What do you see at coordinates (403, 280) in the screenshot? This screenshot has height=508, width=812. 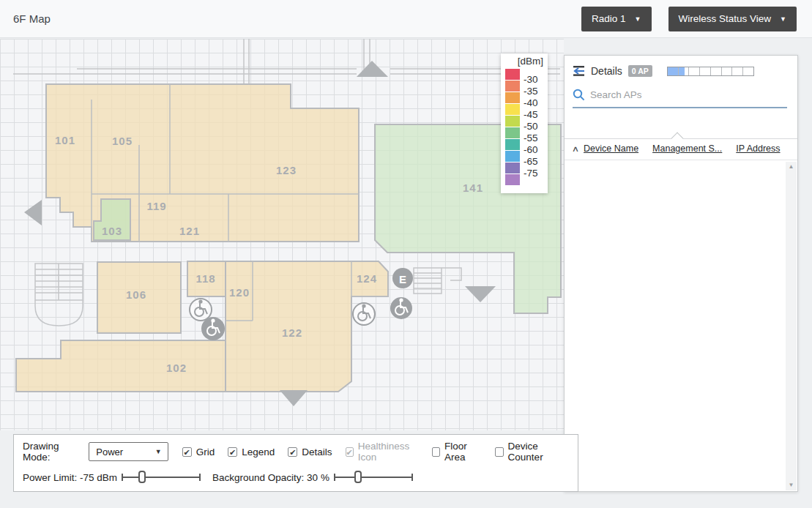 I see `svg-text: E` at bounding box center [403, 280].